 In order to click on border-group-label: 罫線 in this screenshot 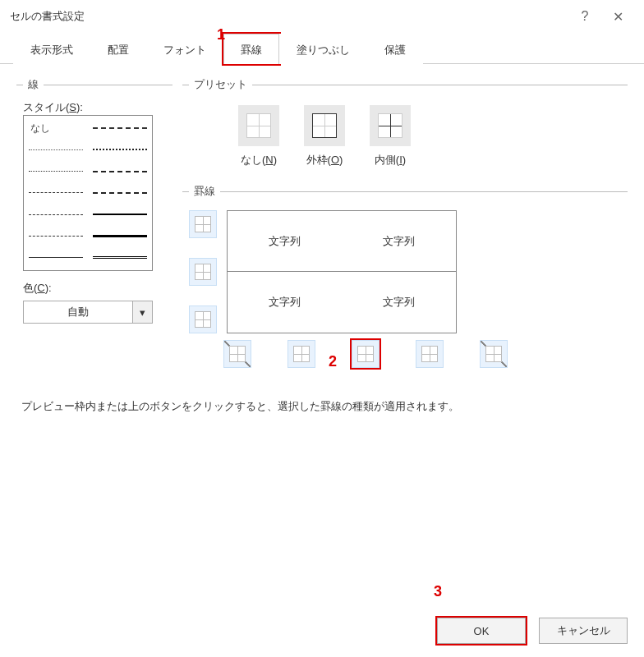, I will do `click(205, 191)`.